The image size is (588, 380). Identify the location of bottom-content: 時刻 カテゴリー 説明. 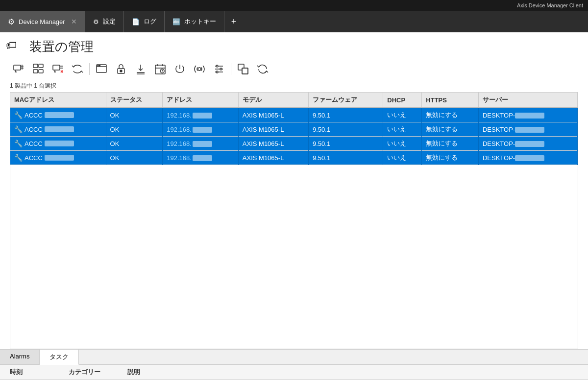
(294, 372).